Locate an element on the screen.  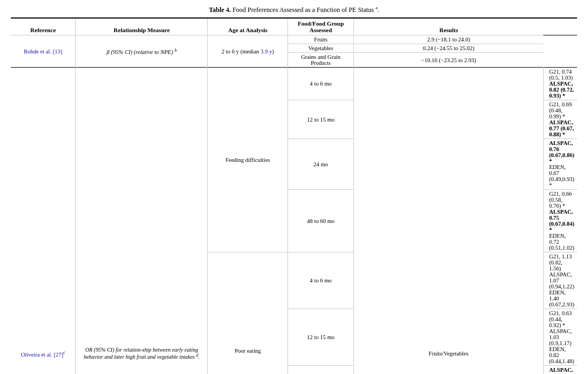
result-rohde-3: −10.16 (−23.25 to 2.93) is located at coordinates (449, 60).